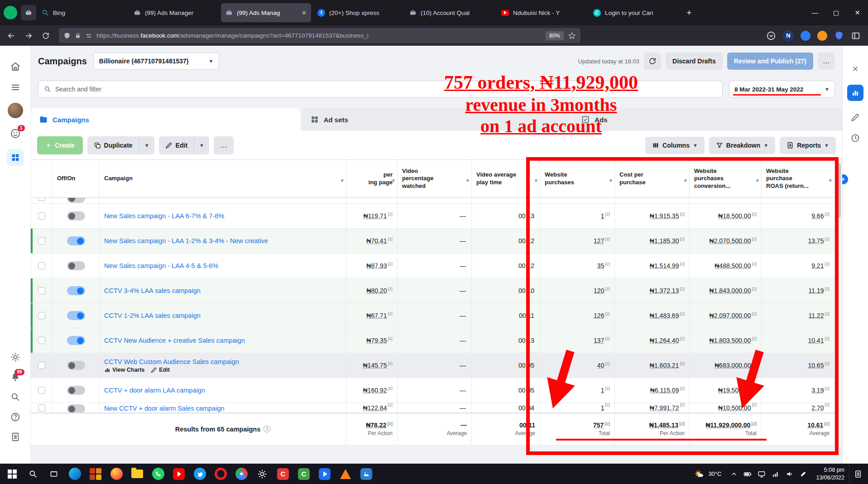  What do you see at coordinates (815, 13) in the screenshot?
I see `minimize-button: —` at bounding box center [815, 13].